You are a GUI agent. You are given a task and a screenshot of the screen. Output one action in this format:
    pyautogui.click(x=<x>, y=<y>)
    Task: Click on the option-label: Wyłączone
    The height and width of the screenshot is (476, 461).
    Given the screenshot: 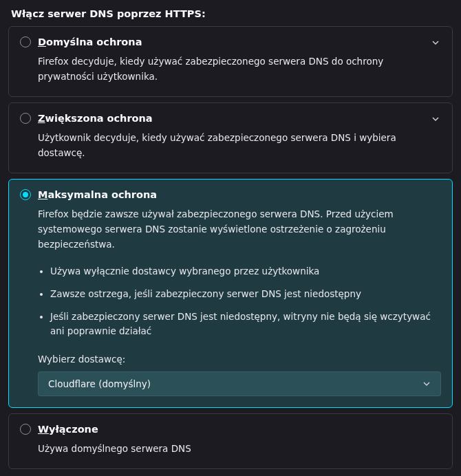 What is the action you would take?
    pyautogui.click(x=68, y=429)
    